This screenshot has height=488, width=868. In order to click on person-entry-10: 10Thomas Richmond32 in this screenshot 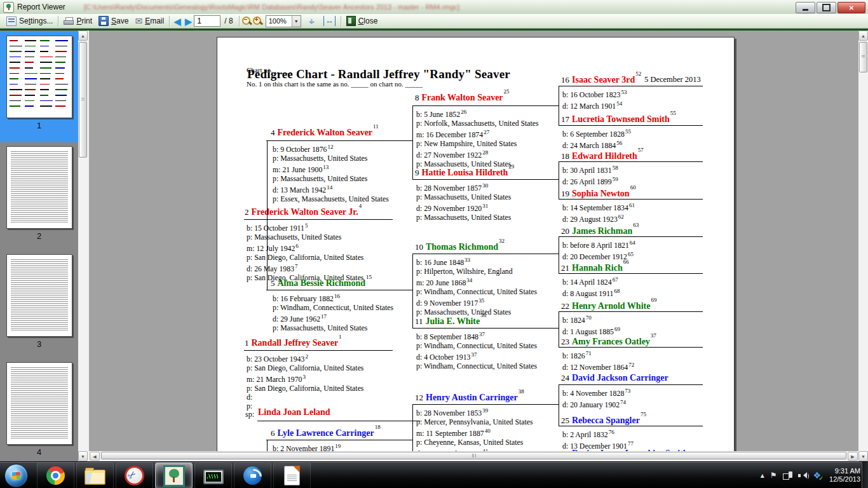, I will do `click(460, 247)`.